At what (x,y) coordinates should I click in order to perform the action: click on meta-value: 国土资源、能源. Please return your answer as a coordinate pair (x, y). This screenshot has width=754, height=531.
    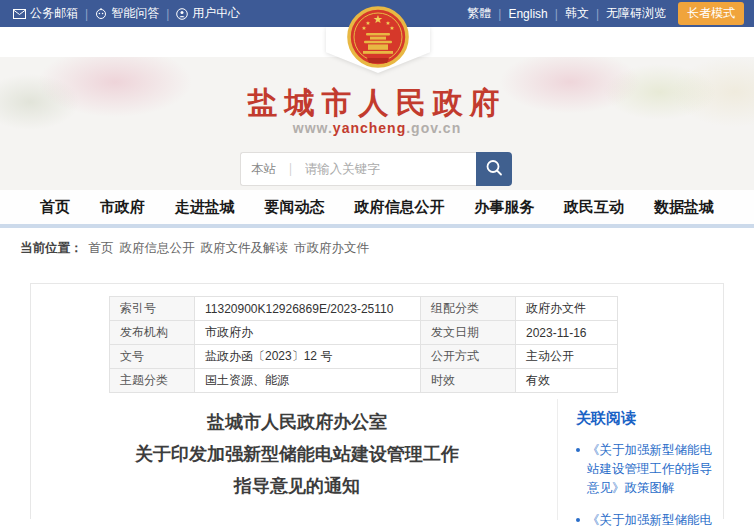
    Looking at the image, I should click on (308, 381).